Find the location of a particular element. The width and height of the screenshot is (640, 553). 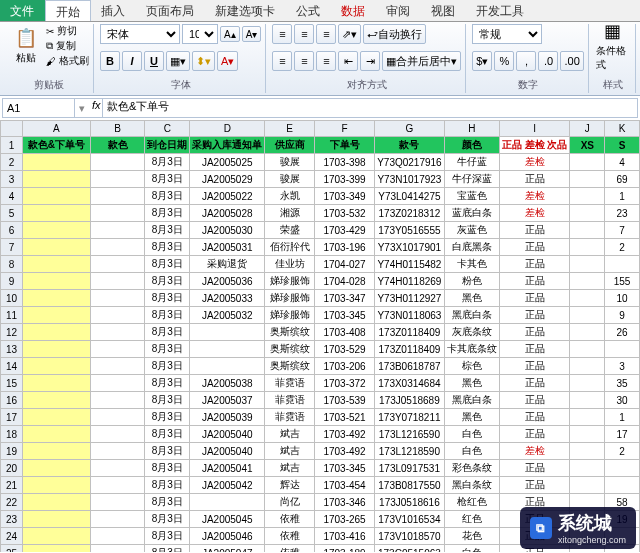

cell: 彩色条纹 is located at coordinates (472, 468).